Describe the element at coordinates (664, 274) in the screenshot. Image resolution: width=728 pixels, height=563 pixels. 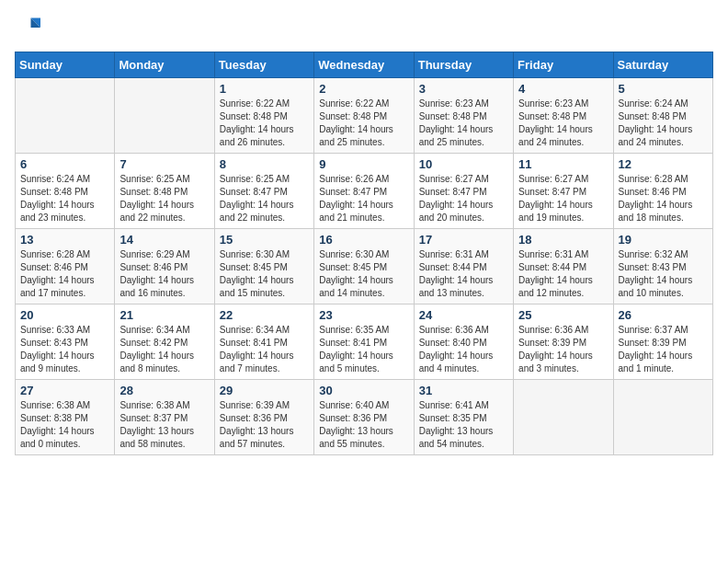
I see `day-info: Sunrise: 6:32 AM Sunset: 8:43 PM Dayligh…` at that location.